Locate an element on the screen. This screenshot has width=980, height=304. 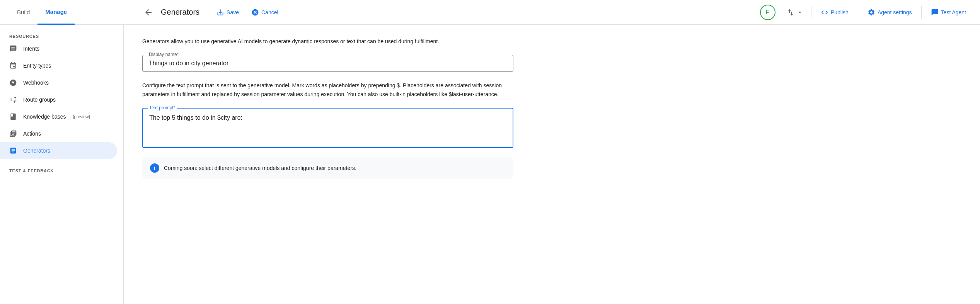
intro-text: Generators allow you to use generative A… is located at coordinates (328, 41).